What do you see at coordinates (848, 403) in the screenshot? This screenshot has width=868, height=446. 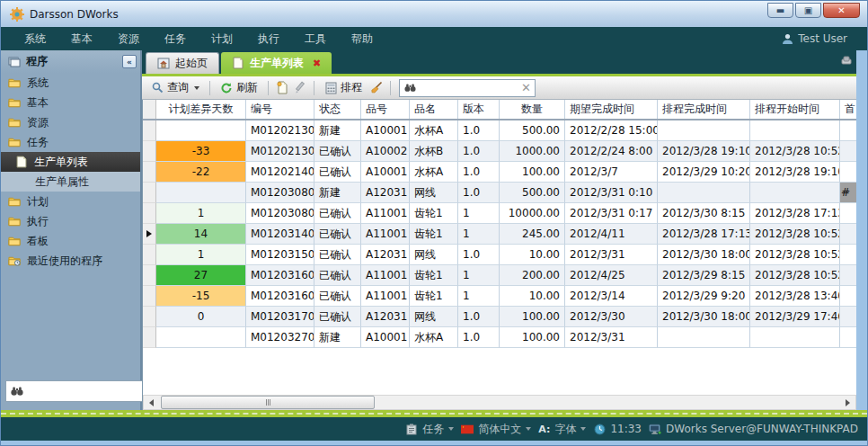 I see `scroll-right-button` at bounding box center [848, 403].